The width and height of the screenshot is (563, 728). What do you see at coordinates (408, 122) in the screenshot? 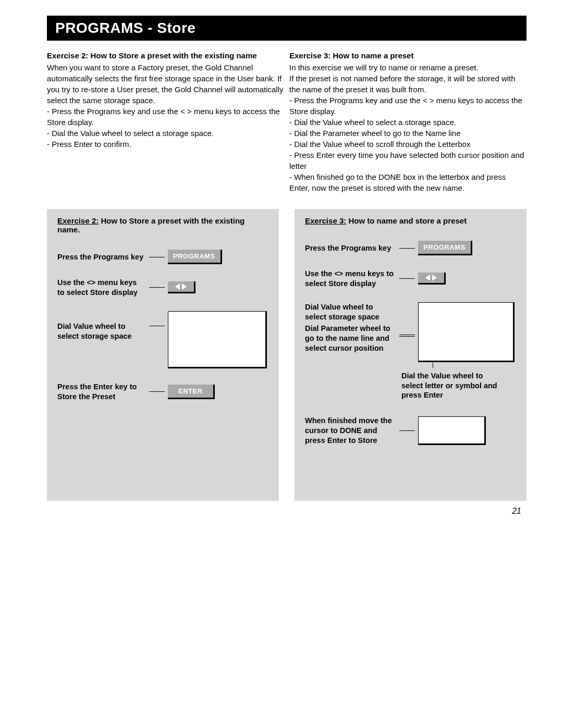
I see `ex3-bullet: - Dial the Value wheel to select a stora…` at bounding box center [408, 122].